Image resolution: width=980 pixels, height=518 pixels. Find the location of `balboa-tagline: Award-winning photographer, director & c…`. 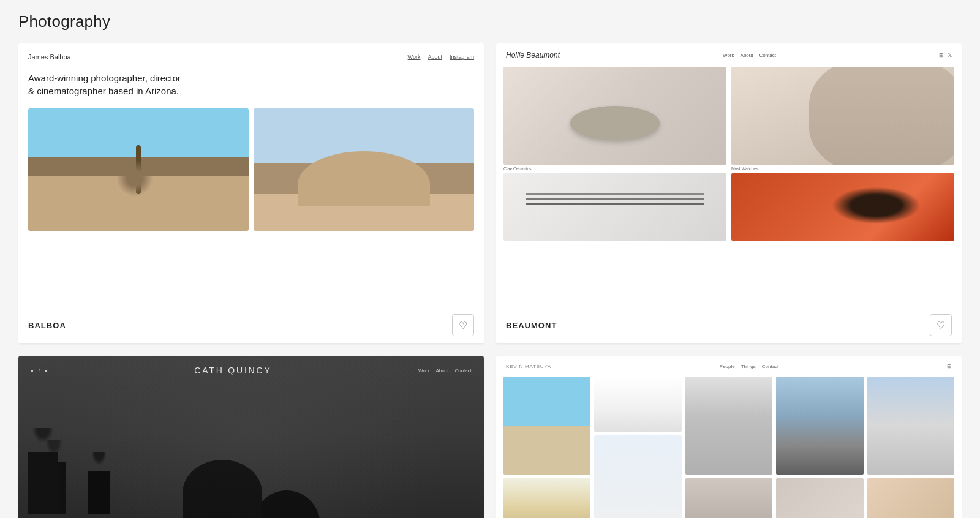

balboa-tagline: Award-winning photographer, director & c… is located at coordinates (108, 84).